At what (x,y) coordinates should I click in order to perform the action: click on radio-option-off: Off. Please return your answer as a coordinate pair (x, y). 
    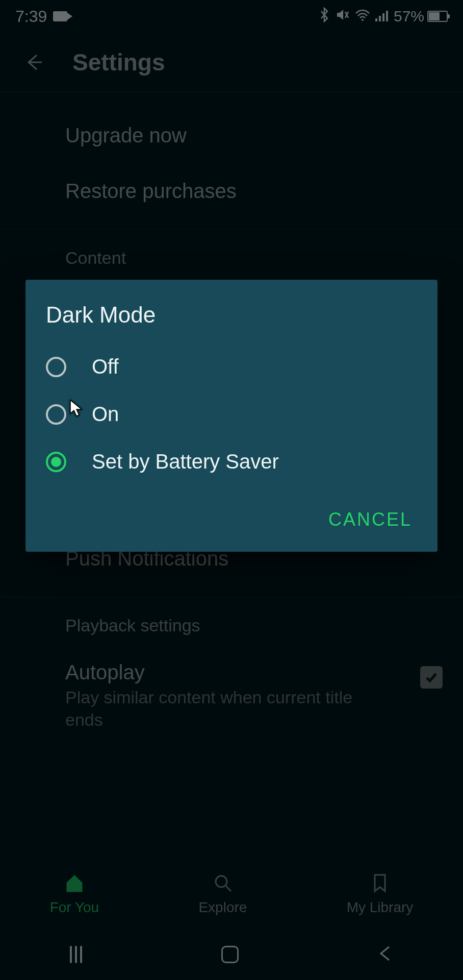
    Looking at the image, I should click on (232, 366).